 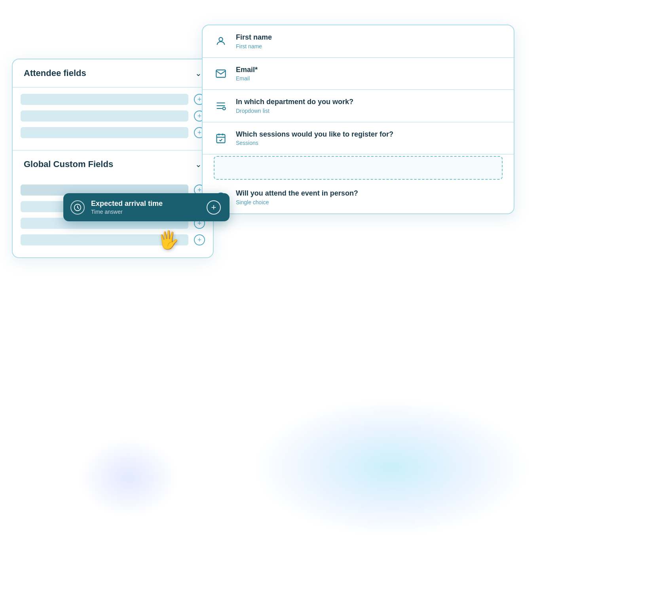 I want to click on attend-field-text: Will you attend the event in person? Sin…, so click(x=369, y=197).